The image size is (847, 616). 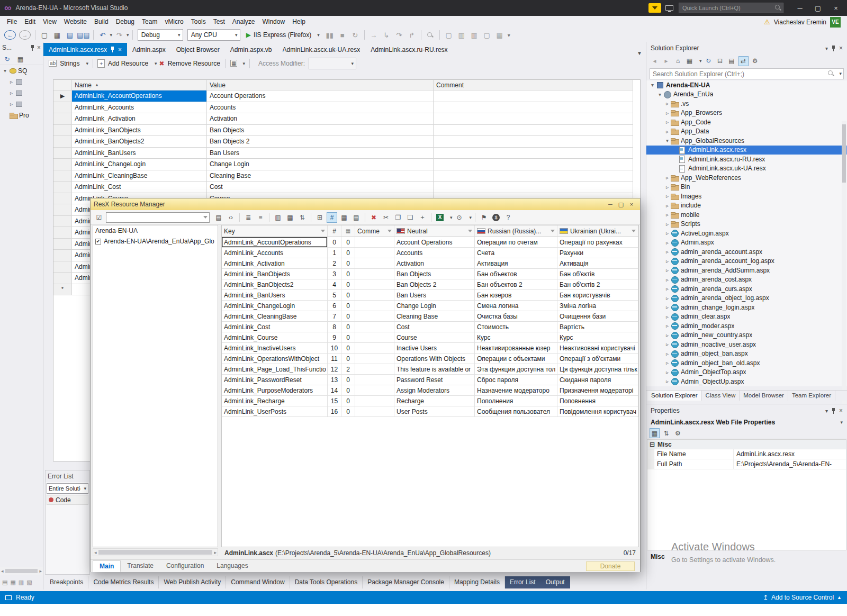 What do you see at coordinates (812, 396) in the screenshot?
I see `panel-tab-team-explorer: Team Explorer` at bounding box center [812, 396].